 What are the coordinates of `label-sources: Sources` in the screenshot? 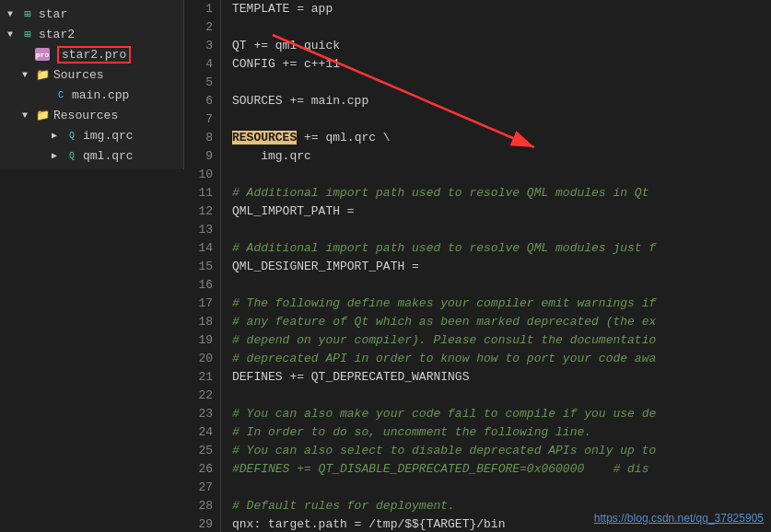 It's located at (79, 75).